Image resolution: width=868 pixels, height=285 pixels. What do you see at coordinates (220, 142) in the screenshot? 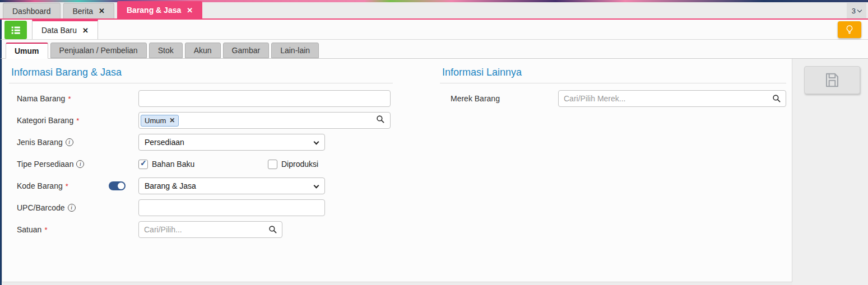
I see `field-row-jenis-barang: Jenis Barang i Persediaan` at bounding box center [220, 142].